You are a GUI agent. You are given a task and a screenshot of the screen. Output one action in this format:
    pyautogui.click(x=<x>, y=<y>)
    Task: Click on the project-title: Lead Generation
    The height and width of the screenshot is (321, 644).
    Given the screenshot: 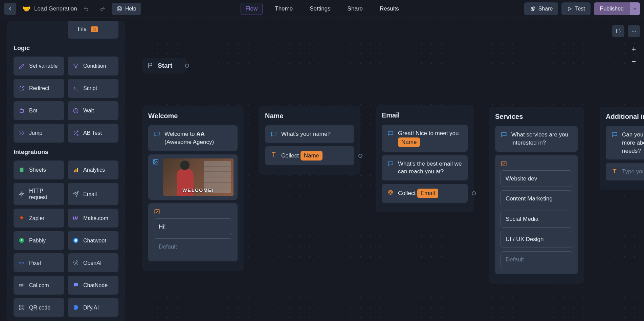 What is the action you would take?
    pyautogui.click(x=55, y=9)
    